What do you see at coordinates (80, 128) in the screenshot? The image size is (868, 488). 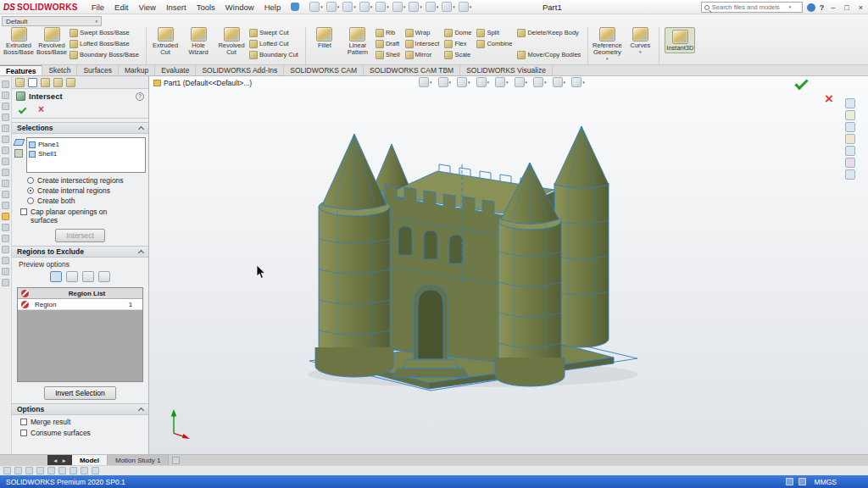 I see `selections-section-header: Selections` at bounding box center [80, 128].